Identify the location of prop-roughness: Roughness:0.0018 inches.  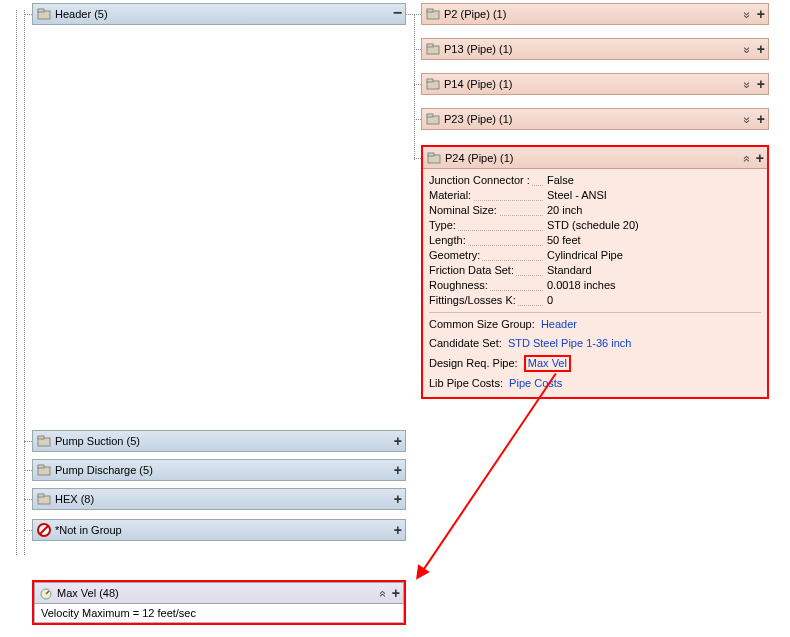
(595, 286).